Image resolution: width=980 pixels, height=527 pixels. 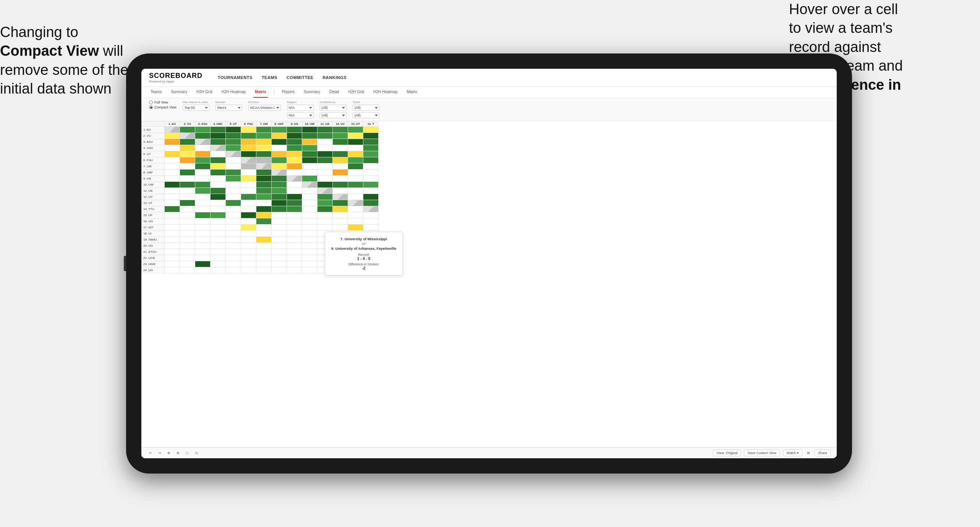 I want to click on region-select-1: N/A, so click(x=300, y=108).